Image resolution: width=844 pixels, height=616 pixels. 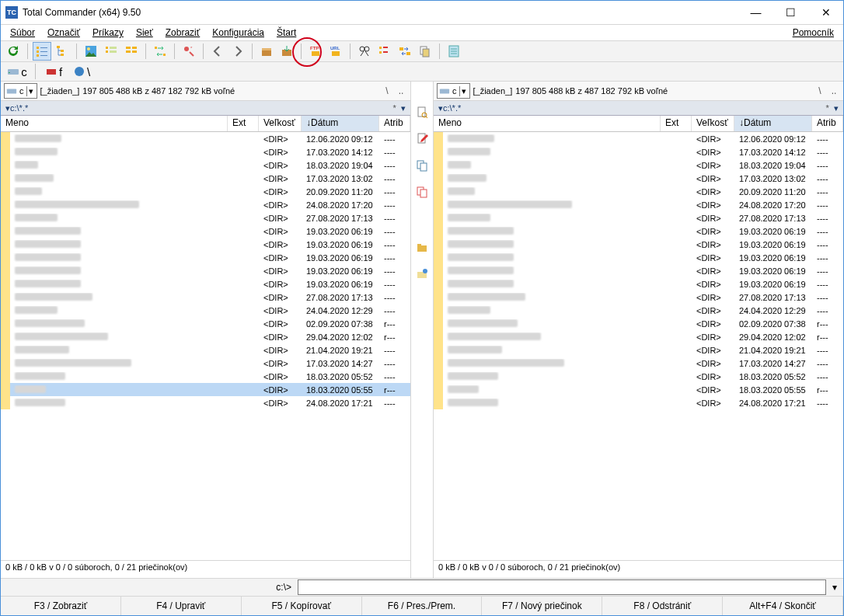 I want to click on menu-mark: Označiť, so click(x=64, y=33).